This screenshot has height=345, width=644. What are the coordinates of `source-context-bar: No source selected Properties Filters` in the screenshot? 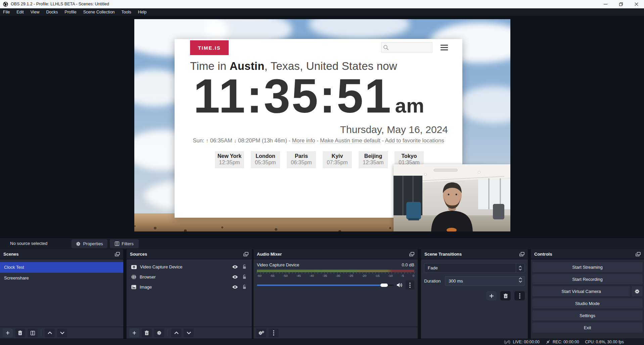 It's located at (322, 243).